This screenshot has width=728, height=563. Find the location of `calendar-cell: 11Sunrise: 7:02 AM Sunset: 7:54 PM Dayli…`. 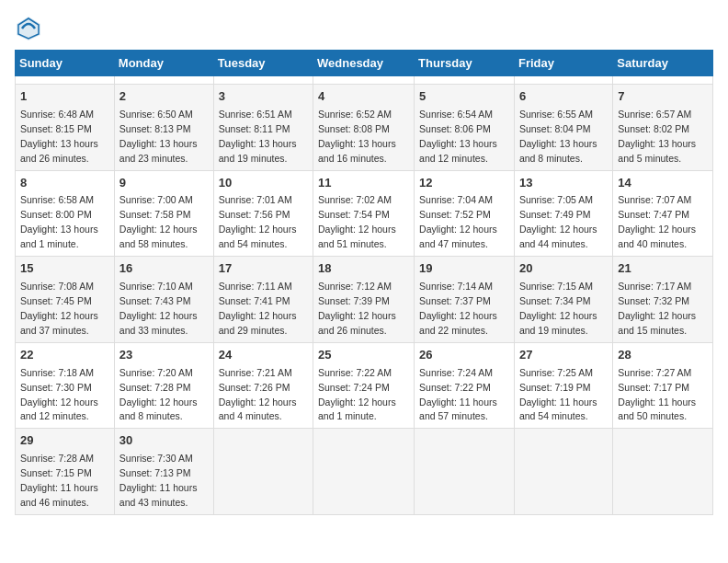

calendar-cell: 11Sunrise: 7:02 AM Sunset: 7:54 PM Dayli… is located at coordinates (364, 213).